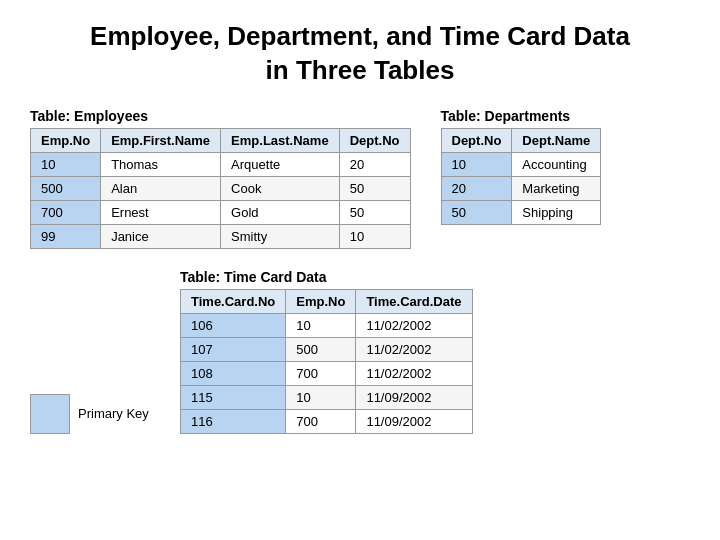 The width and height of the screenshot is (720, 540). What do you see at coordinates (114, 414) in the screenshot?
I see `primary-key-label: Primary Key` at bounding box center [114, 414].